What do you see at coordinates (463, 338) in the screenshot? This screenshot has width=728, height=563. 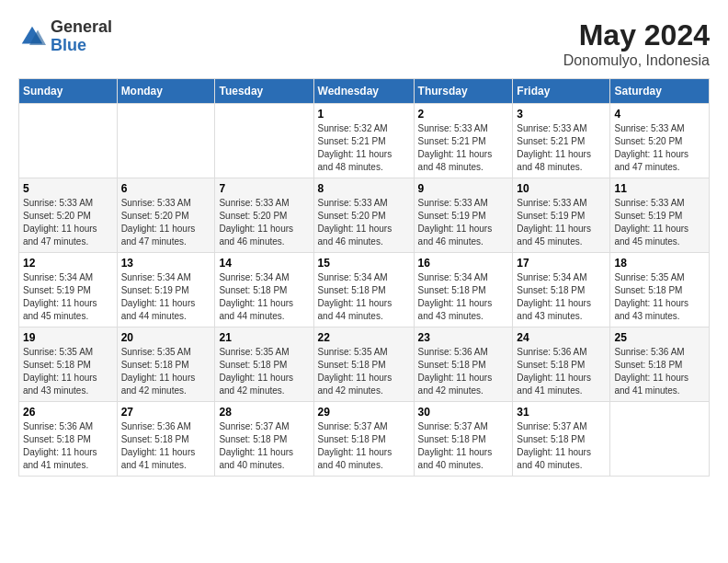 I see `day-number: 23` at bounding box center [463, 338].